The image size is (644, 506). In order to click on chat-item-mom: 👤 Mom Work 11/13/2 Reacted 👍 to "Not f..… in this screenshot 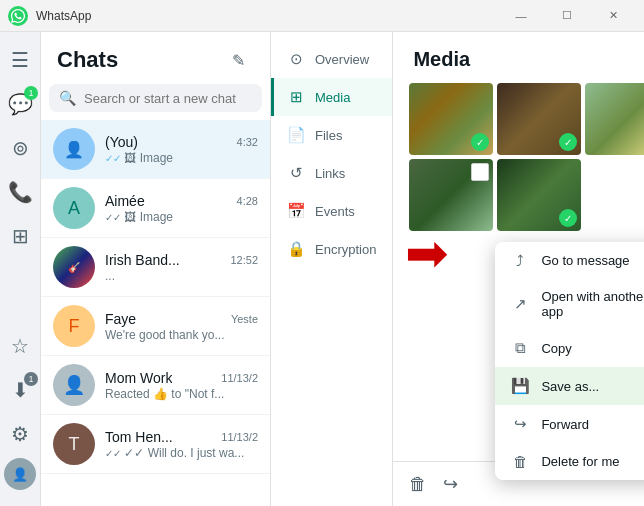, I will do `click(156, 386)`.